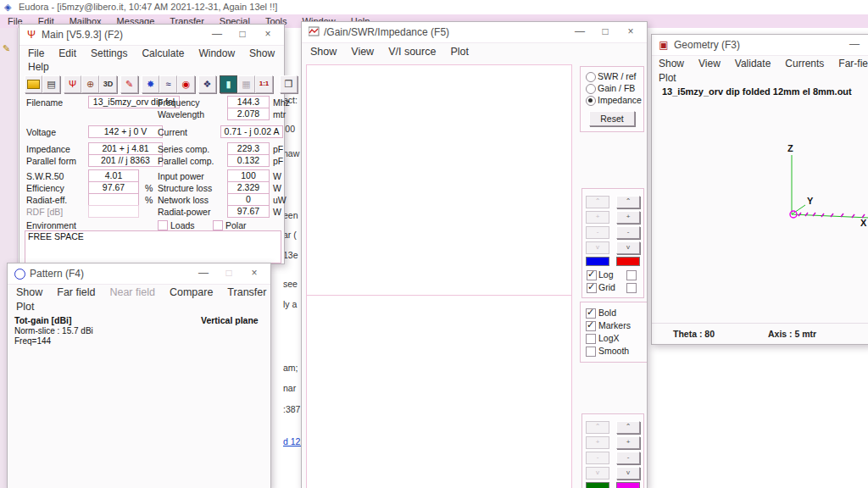 Image resolution: width=868 pixels, height=488 pixels. I want to click on impedance-radio-label: Impedance, so click(620, 100).